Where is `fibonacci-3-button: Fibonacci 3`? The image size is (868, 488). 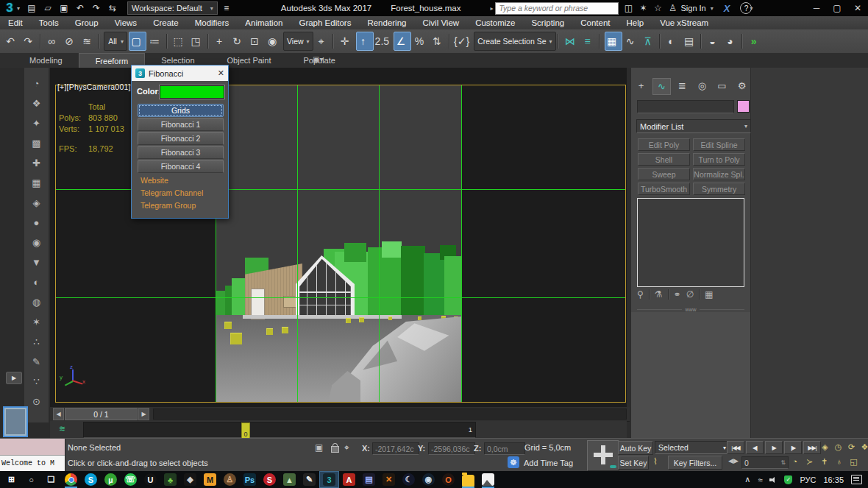 fibonacci-3-button: Fibonacci 3 is located at coordinates (181, 152).